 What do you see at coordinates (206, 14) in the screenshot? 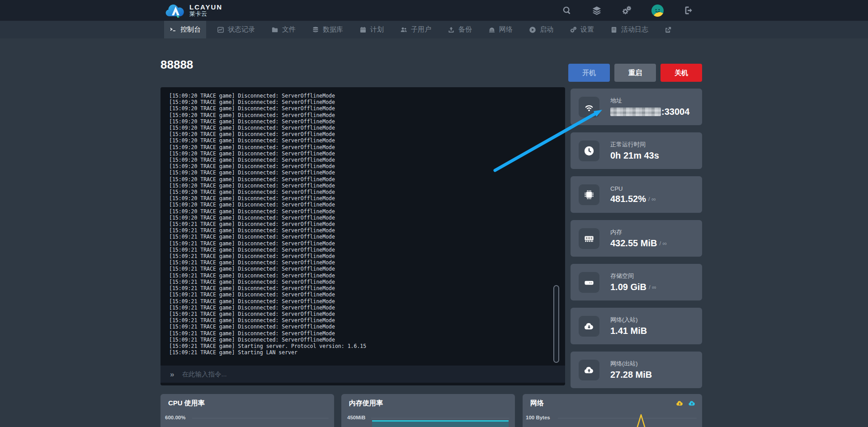
I see `brand-subtitle: 莱卡云` at bounding box center [206, 14].